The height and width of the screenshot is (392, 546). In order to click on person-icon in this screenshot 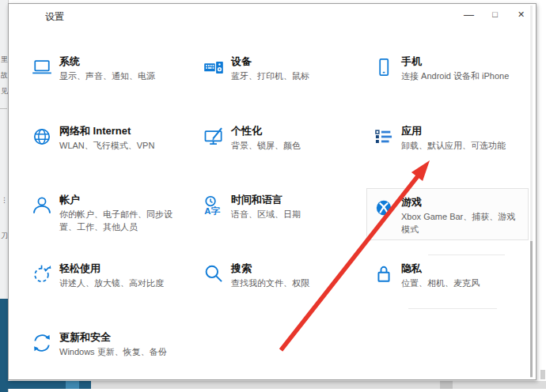, I will do `click(42, 205)`.